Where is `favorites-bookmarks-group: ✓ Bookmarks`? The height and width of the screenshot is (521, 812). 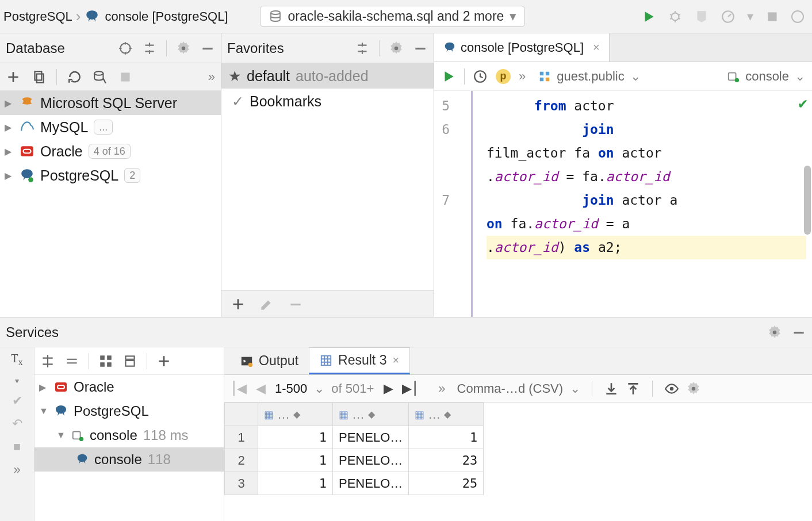 favorites-bookmarks-group: ✓ Bookmarks is located at coordinates (328, 101).